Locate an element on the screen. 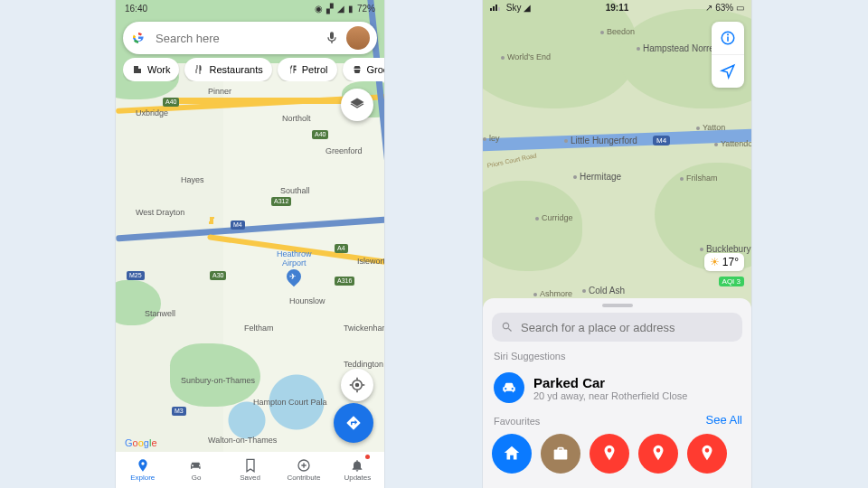 This screenshot has width=868, height=488. signal-icon: ▞ is located at coordinates (330, 9).